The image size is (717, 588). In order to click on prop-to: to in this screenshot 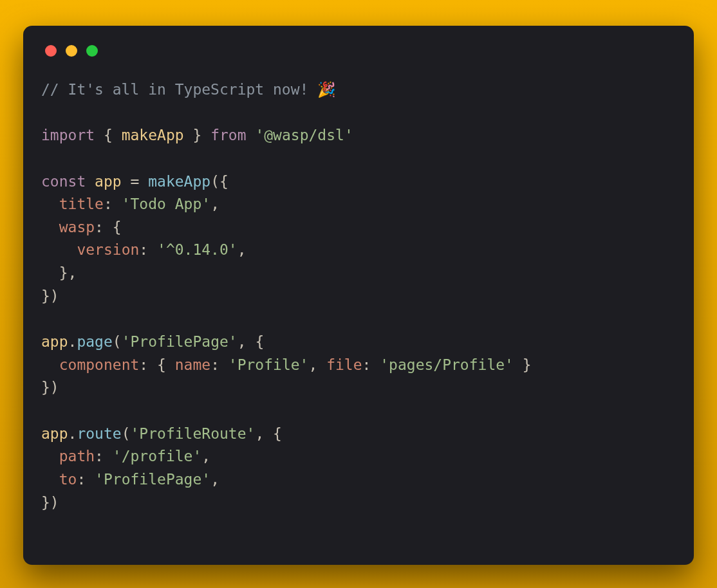, I will do `click(68, 479)`.